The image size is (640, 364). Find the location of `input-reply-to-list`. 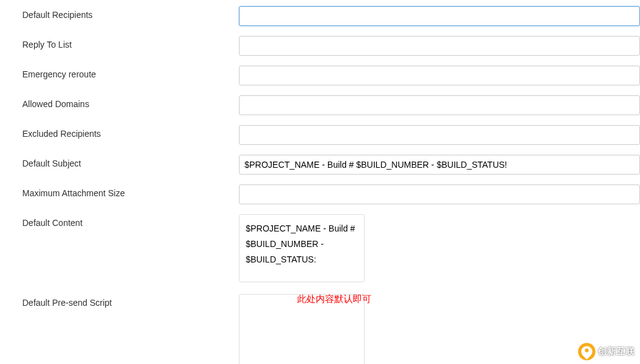

input-reply-to-list is located at coordinates (439, 46).